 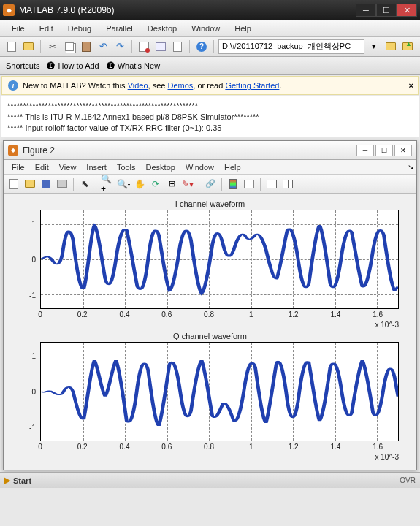 I want to click on getting-started-link: Getting Started, so click(x=252, y=85).